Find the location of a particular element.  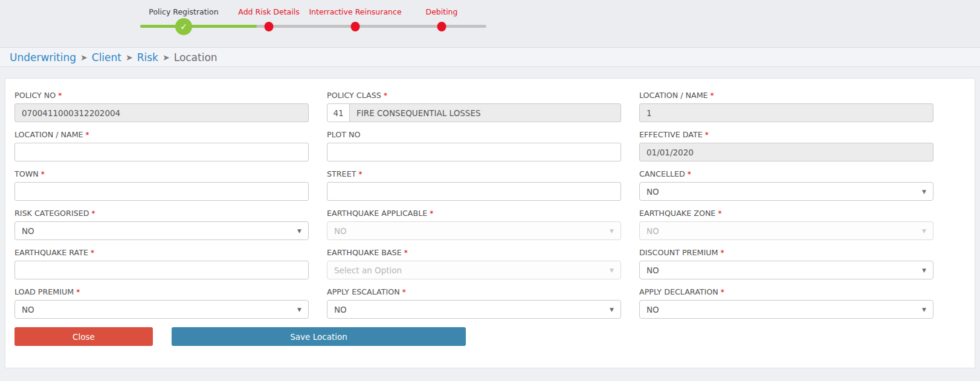

risk-categorised-value: NO is located at coordinates (28, 231).